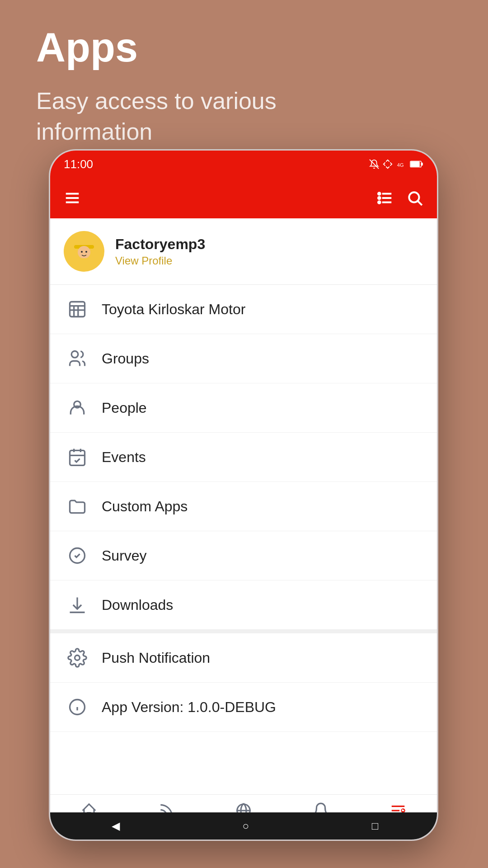  Describe the element at coordinates (244, 359) in the screenshot. I see `menu-item-groups: Groups` at that location.